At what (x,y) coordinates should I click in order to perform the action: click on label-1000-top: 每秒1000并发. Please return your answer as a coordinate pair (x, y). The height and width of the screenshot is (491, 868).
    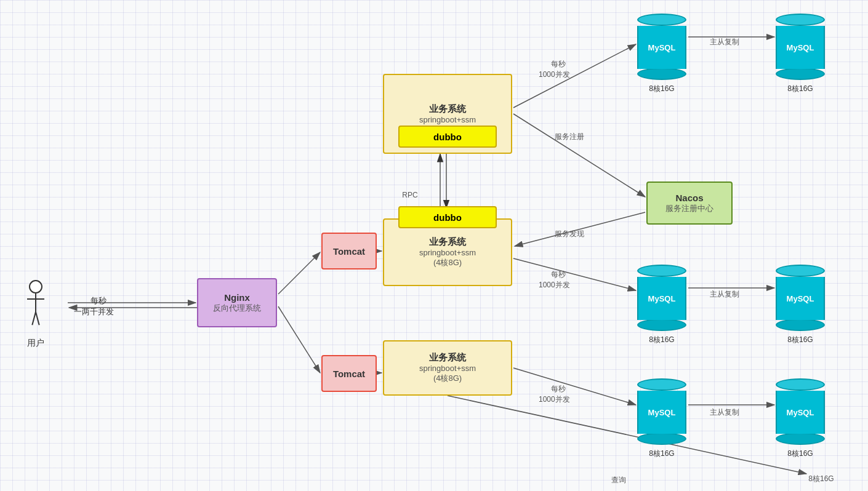
    Looking at the image, I should click on (554, 70).